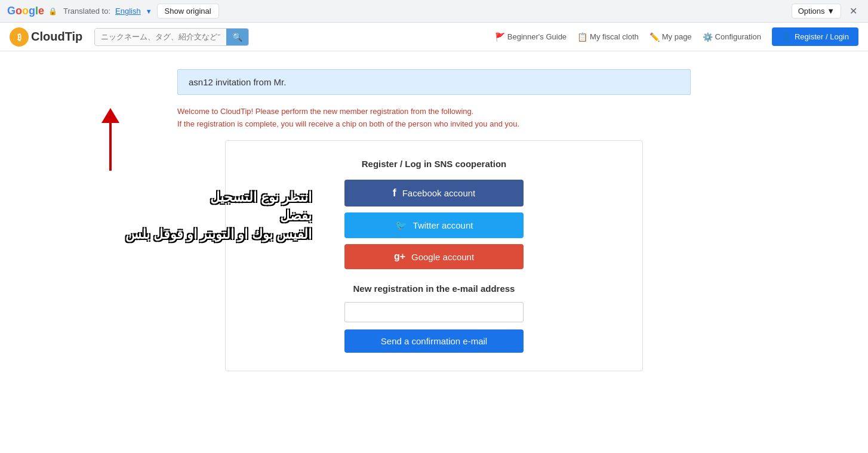  What do you see at coordinates (732, 37) in the screenshot?
I see `nav-configuration: ⚙️ Configuration` at bounding box center [732, 37].